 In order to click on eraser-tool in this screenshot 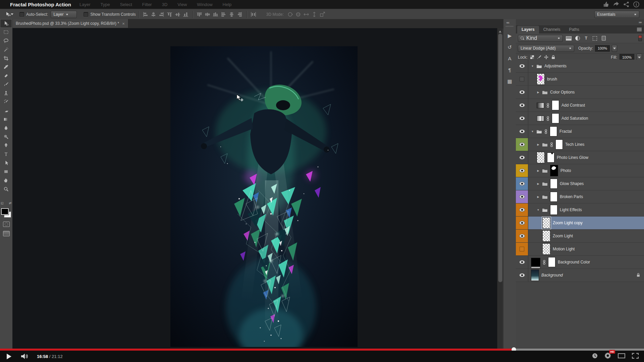, I will do `click(6, 111)`.